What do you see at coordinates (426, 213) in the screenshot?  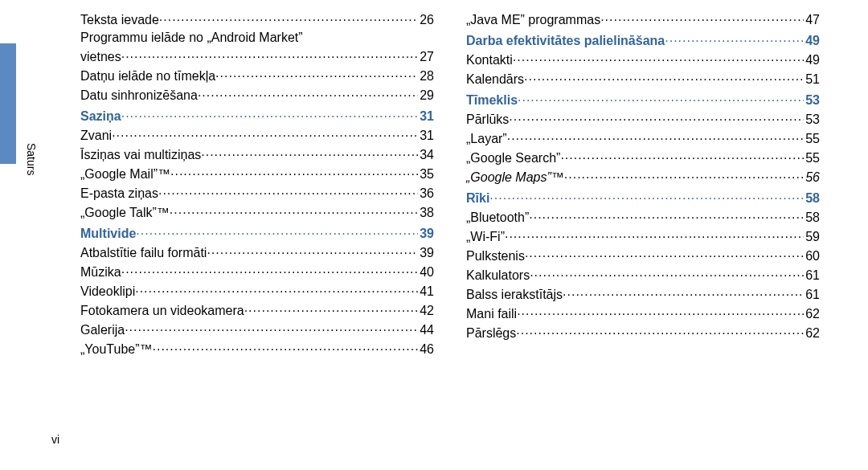 I see `toc-page: 38` at bounding box center [426, 213].